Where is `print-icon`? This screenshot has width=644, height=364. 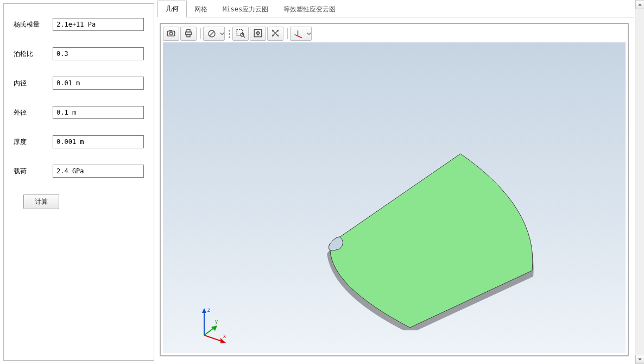 print-icon is located at coordinates (188, 34).